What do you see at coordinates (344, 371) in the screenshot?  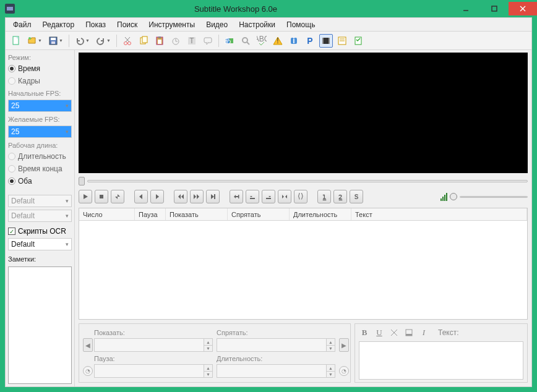 I see `duration-clock-icon: ◔` at bounding box center [344, 371].